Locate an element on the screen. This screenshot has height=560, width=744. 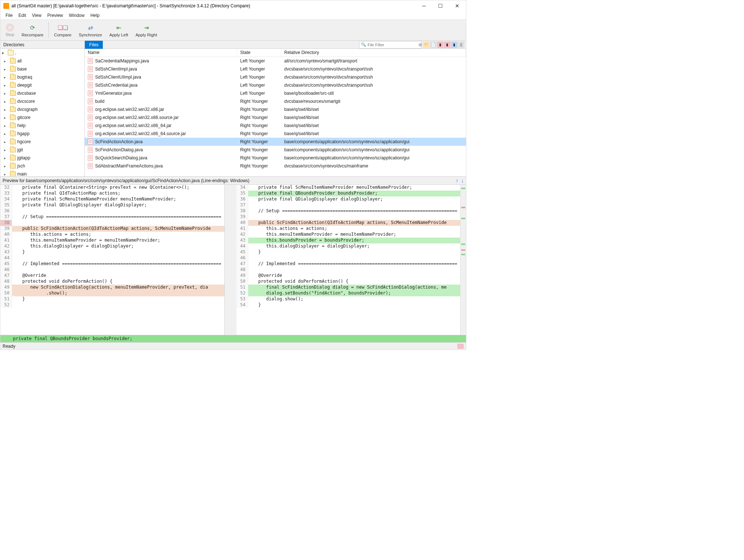
code-line: 47 @Override is located at coordinates (112, 276).